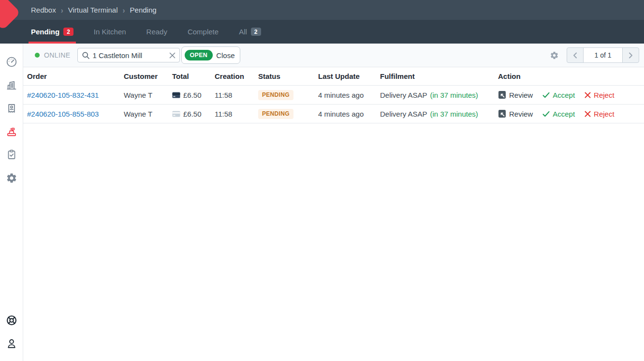  Describe the element at coordinates (595, 55) in the screenshot. I see `toolbar-right: 1 of 1` at that location.